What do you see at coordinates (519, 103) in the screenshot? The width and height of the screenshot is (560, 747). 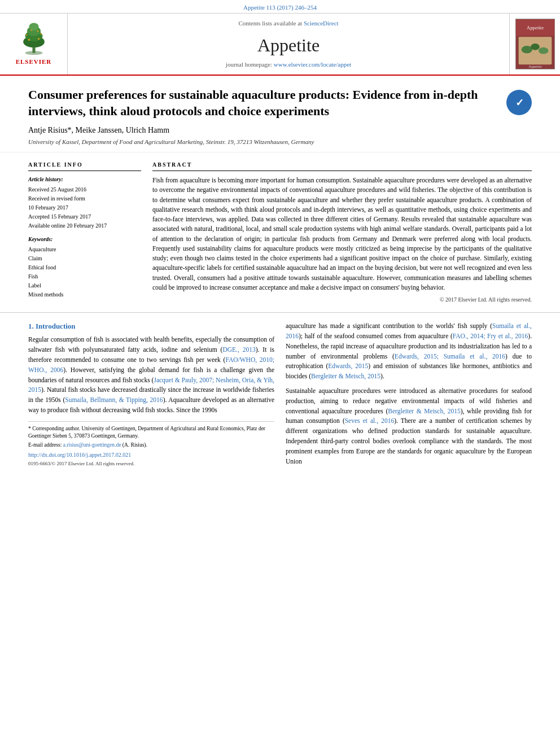 I see `crossmark-icon: ✓` at bounding box center [519, 103].